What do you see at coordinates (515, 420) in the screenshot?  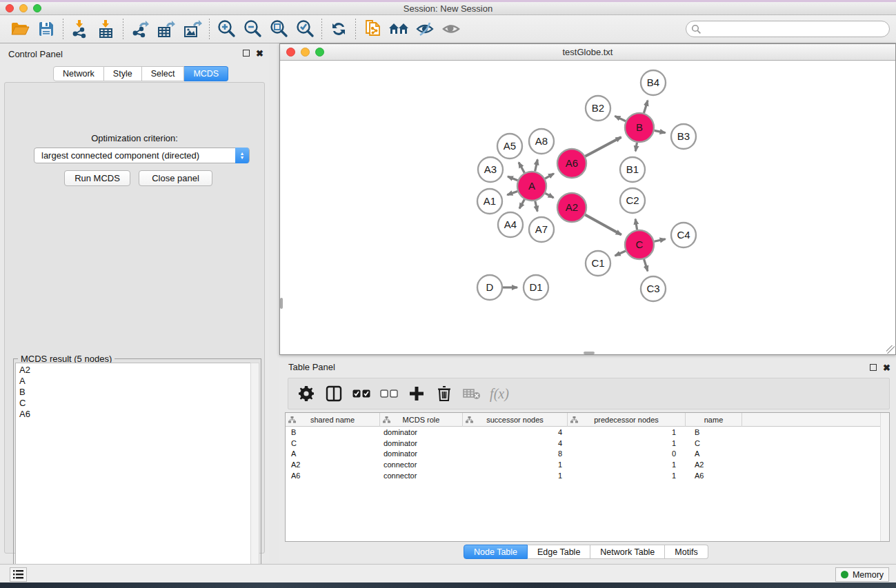 I see `column-header-successor-nodes: successor nodes` at bounding box center [515, 420].